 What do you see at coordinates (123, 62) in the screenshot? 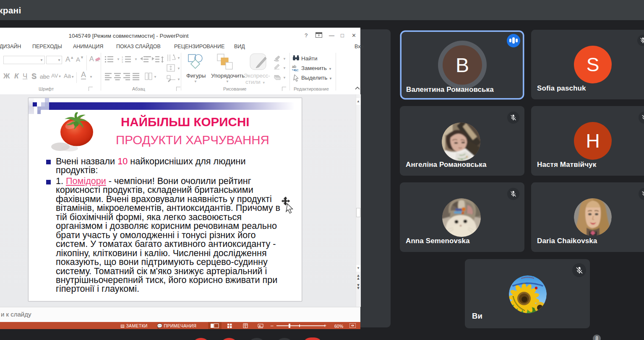
I see `svg-text: 3` at bounding box center [123, 62].